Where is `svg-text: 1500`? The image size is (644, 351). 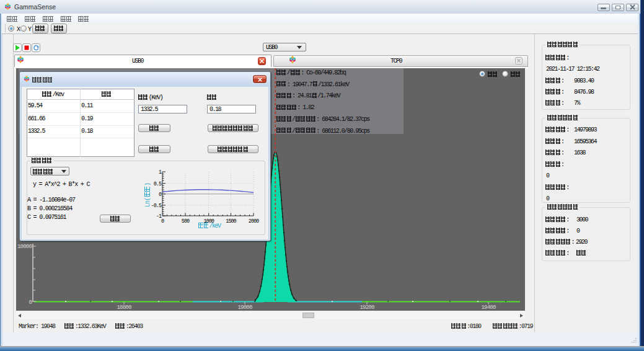
svg-text: 1500 is located at coordinates (231, 221).